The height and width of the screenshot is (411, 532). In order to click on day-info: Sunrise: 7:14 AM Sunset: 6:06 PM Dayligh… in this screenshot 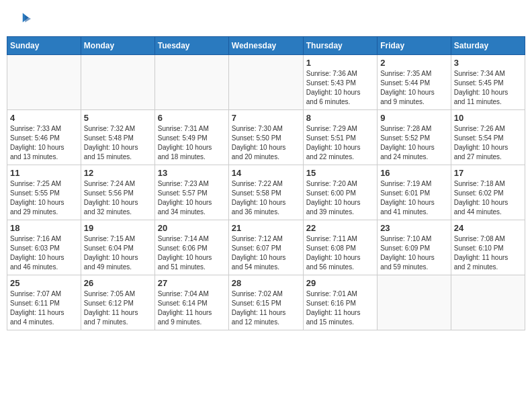, I will do `click(192, 253)`.